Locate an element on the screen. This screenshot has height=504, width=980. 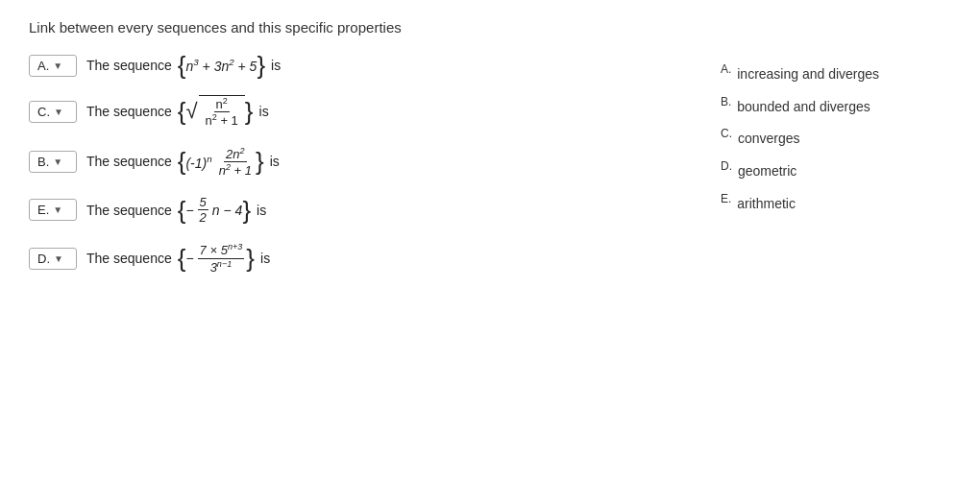
dropdown-E: E. ▼ is located at coordinates (53, 209).